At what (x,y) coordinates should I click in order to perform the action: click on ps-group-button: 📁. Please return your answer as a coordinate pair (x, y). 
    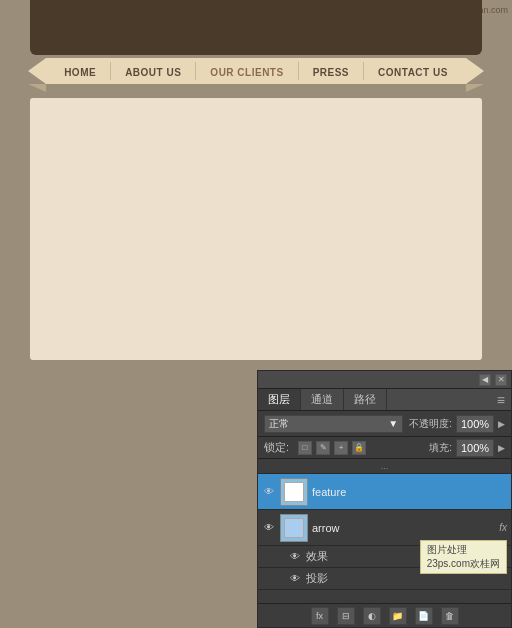
    Looking at the image, I should click on (398, 616).